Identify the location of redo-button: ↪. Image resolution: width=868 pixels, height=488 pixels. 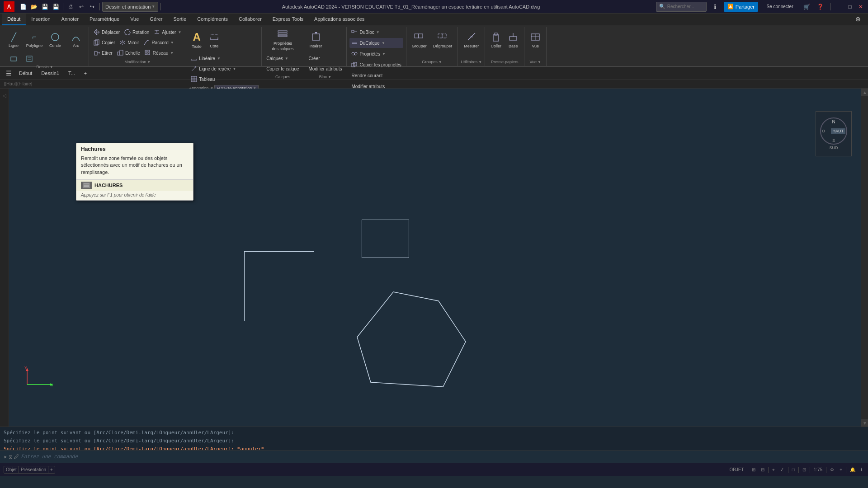
(92, 7).